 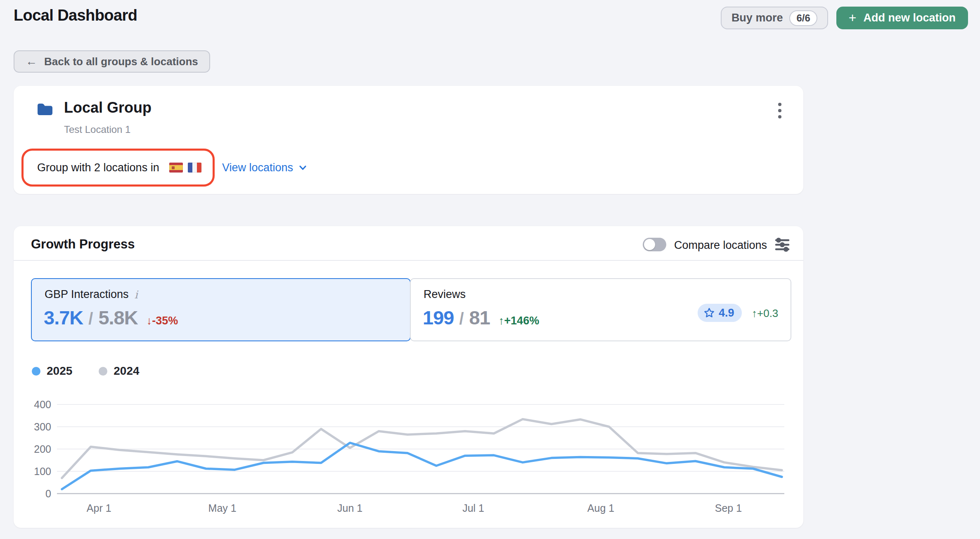 What do you see at coordinates (97, 130) in the screenshot?
I see `group-subtitle: Test Location 1` at bounding box center [97, 130].